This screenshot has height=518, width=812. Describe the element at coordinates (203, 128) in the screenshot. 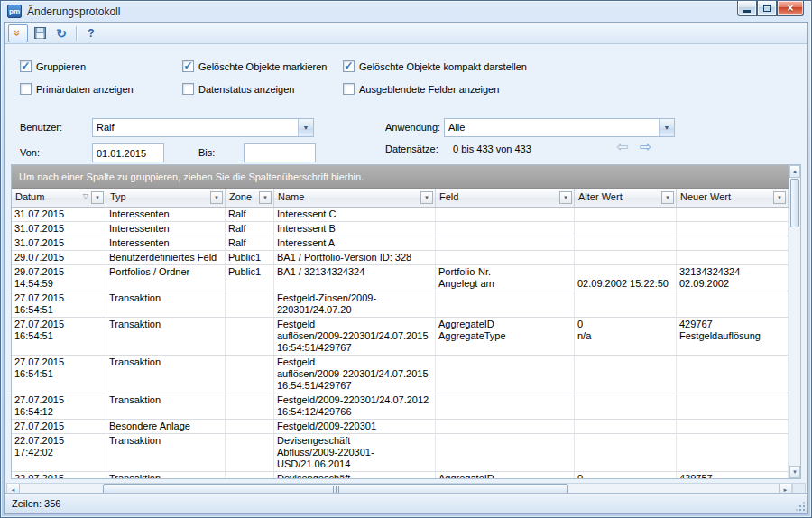

I see `user-combobox: Ralf ▼` at that location.